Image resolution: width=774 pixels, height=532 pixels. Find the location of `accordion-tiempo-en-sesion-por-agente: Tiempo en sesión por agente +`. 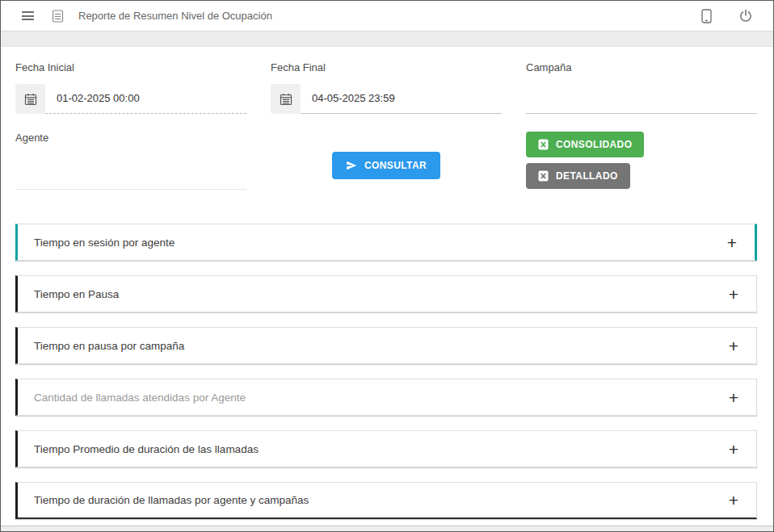

accordion-tiempo-en-sesion-por-agente: Tiempo en sesión por agente + is located at coordinates (386, 242).